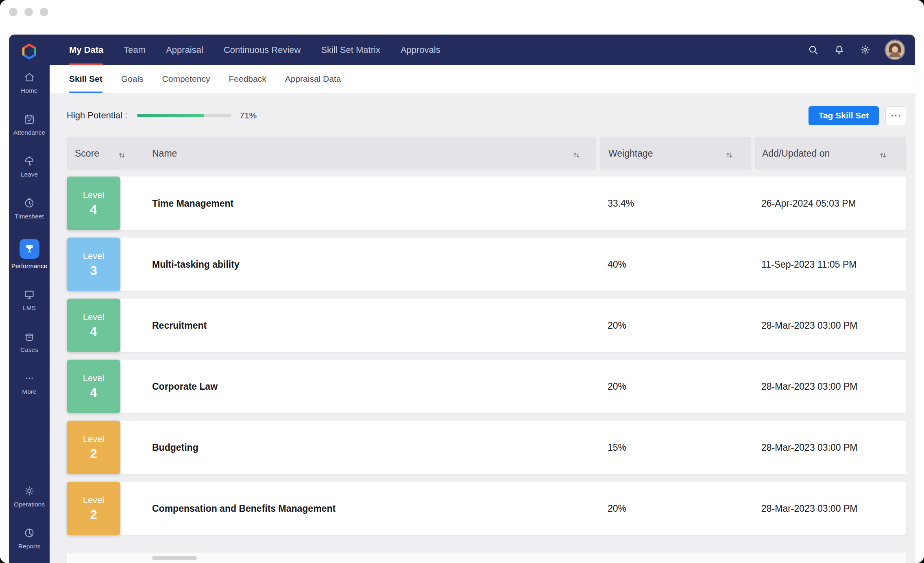  What do you see at coordinates (86, 50) in the screenshot?
I see `tab-my-data: My Data` at bounding box center [86, 50].